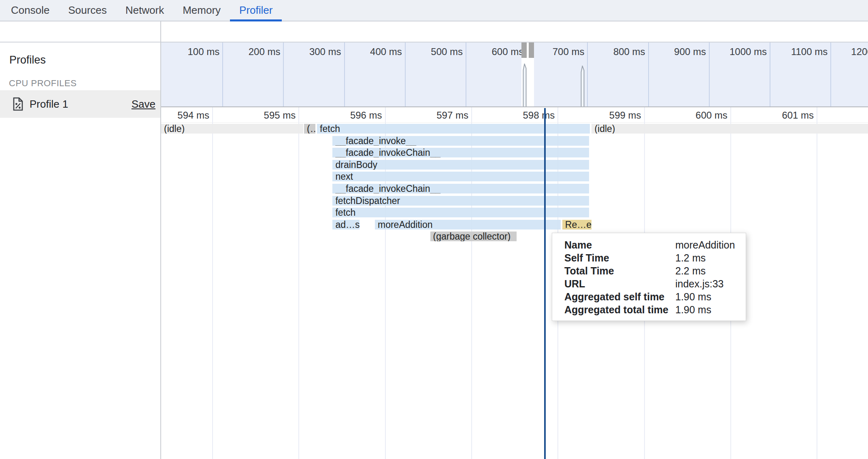  Describe the element at coordinates (348, 115) in the screenshot. I see `detail-tick-label: 596 ms` at that location.